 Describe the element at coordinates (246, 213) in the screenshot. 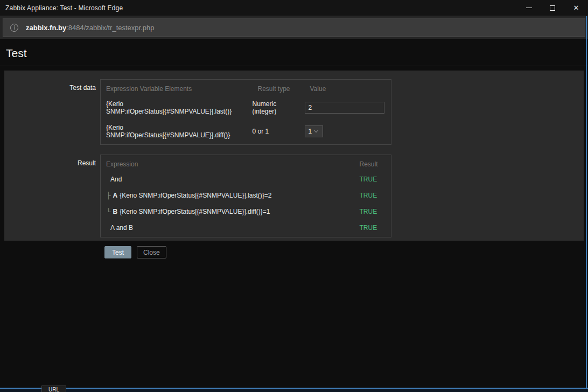

I see `table-row: └B{Kerio SNMP:ifOperStatus[{#SNMPVALUE}]…` at that location.